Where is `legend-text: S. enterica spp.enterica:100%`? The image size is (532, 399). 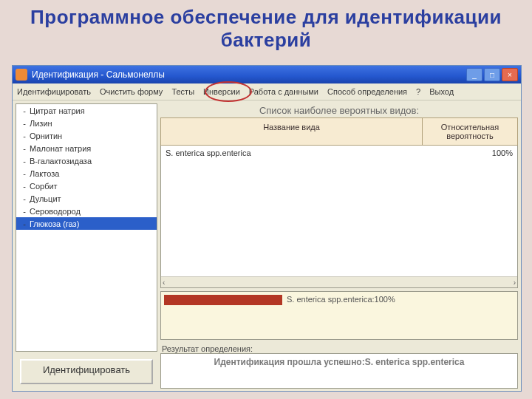 legend-text: S. enterica spp.enterica:100% is located at coordinates (341, 299).